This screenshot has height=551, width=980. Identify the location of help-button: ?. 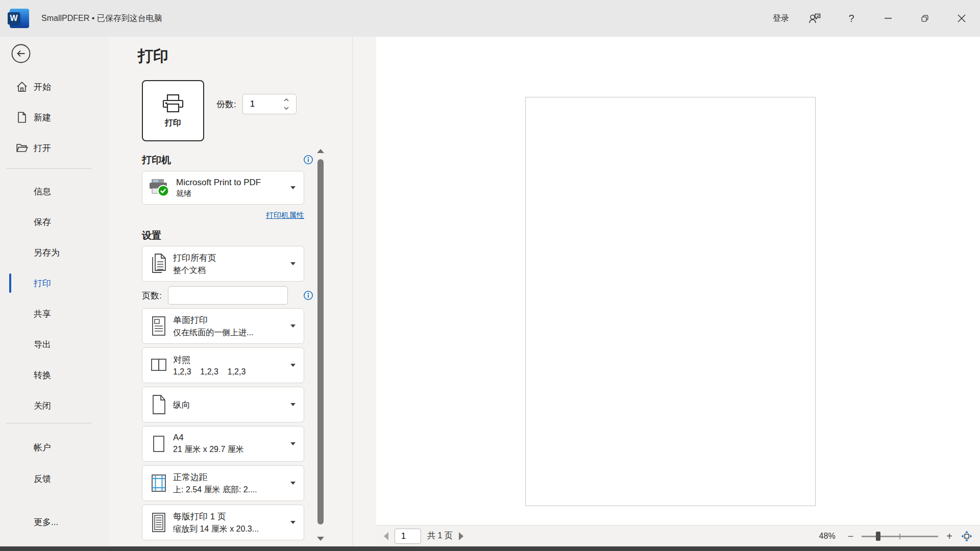
(851, 18).